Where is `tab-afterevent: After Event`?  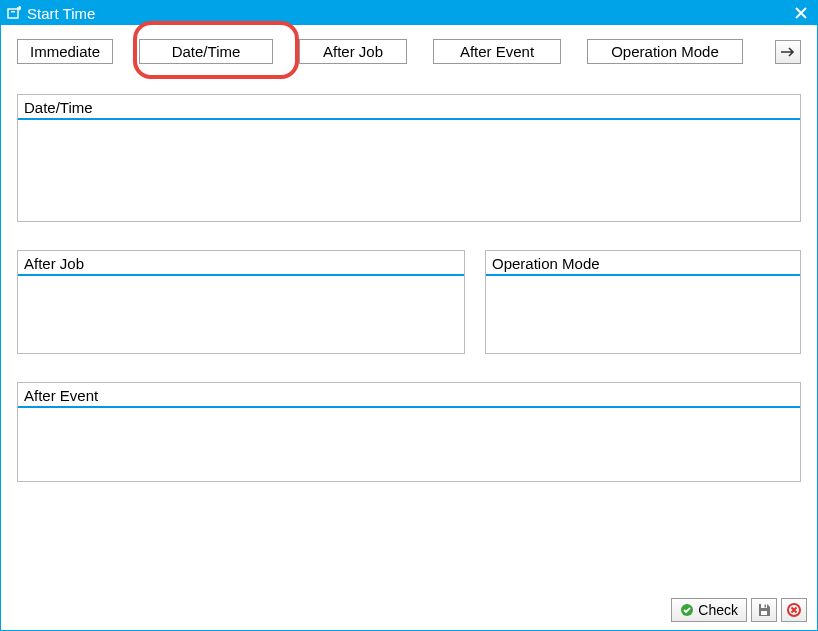
tab-afterevent: After Event is located at coordinates (497, 52).